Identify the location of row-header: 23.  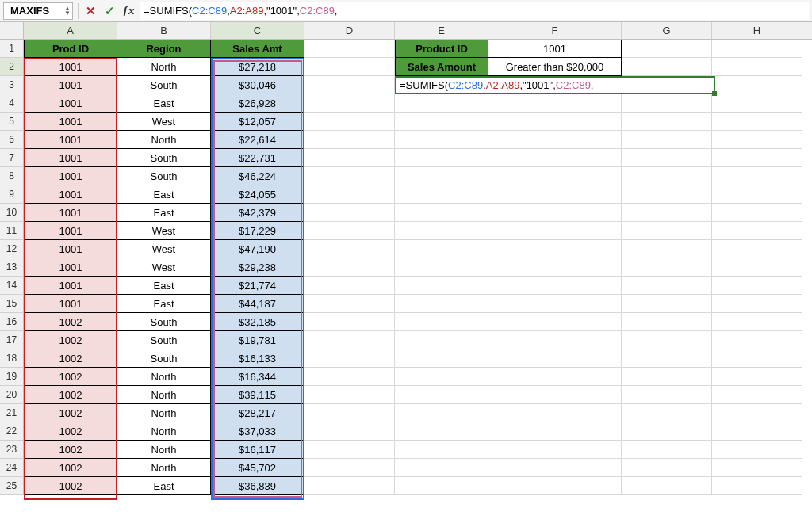
(12, 450).